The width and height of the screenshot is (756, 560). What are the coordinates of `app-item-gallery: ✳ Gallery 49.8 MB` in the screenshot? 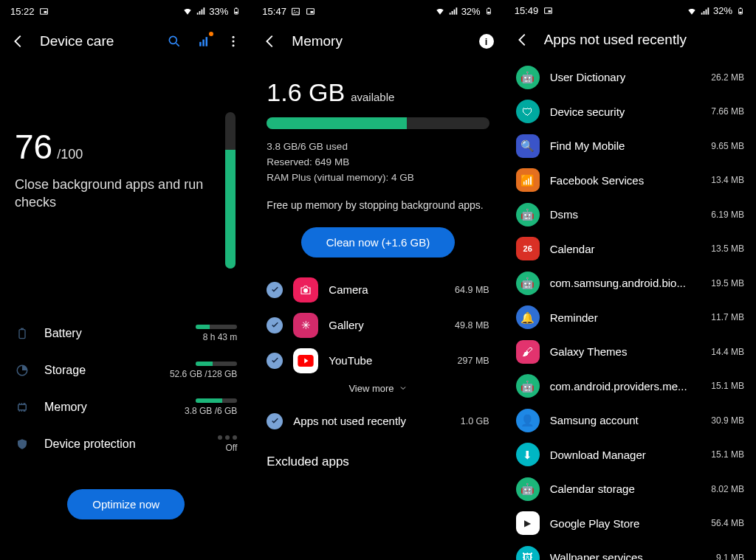 It's located at (378, 325).